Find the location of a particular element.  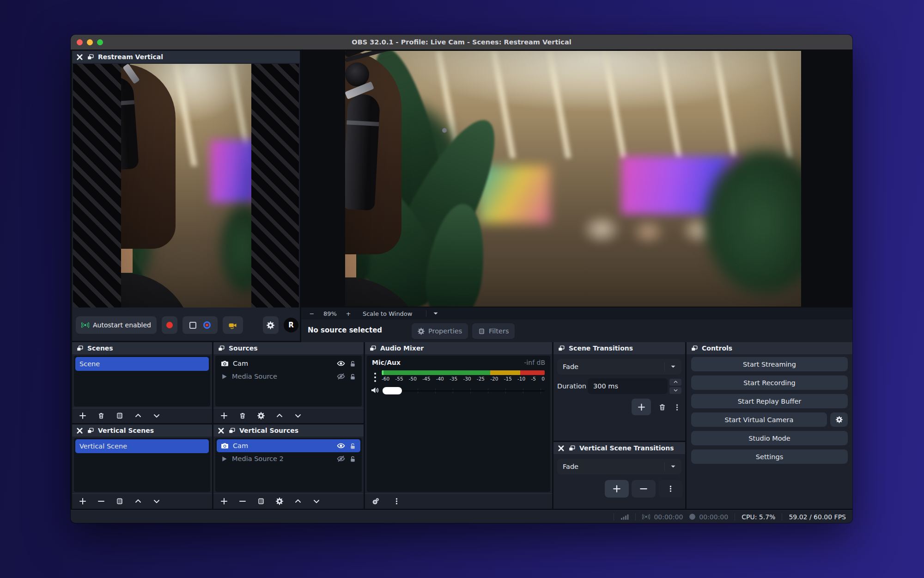

start-recording-button: Start Recording is located at coordinates (770, 383).